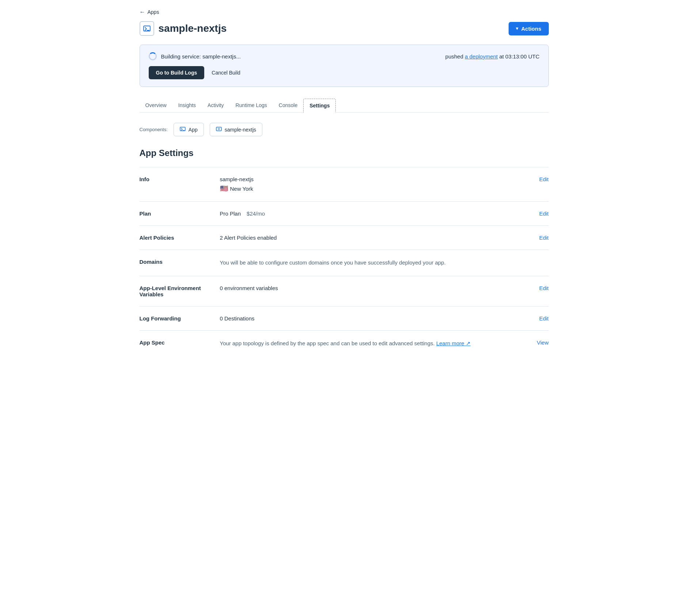 Image resolution: width=688 pixels, height=616 pixels. Describe the element at coordinates (180, 214) in the screenshot. I see `plan-label: Plan` at that location.